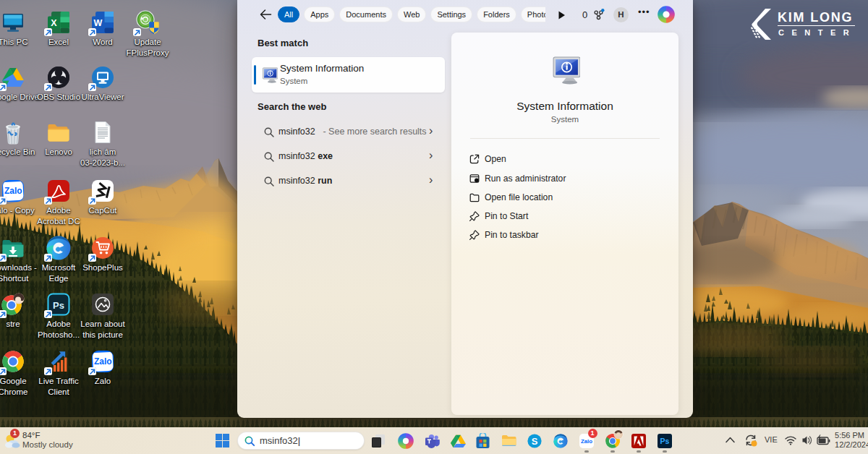 This screenshot has width=868, height=454. What do you see at coordinates (535, 441) in the screenshot?
I see `svg-text: S` at bounding box center [535, 441].